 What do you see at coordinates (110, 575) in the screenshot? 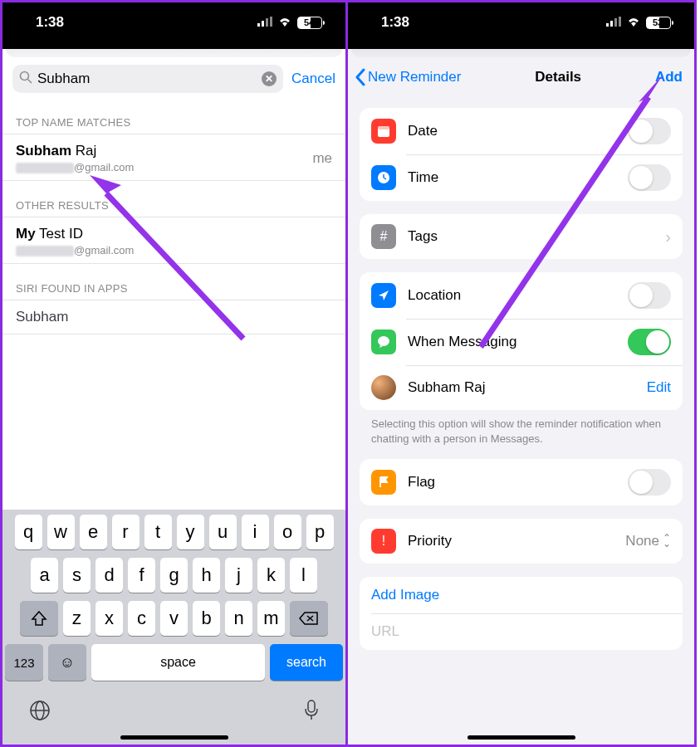
I see `key-d: d` at bounding box center [110, 575].